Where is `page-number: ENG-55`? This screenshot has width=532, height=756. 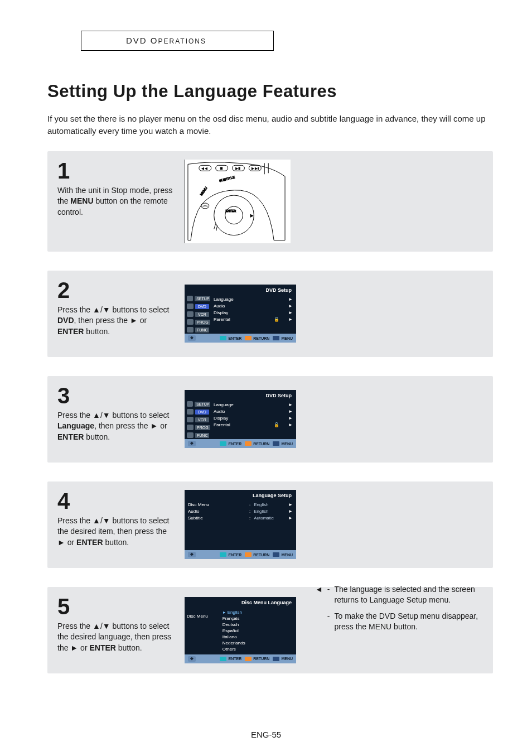
page-number: ENG-55 is located at coordinates (266, 734).